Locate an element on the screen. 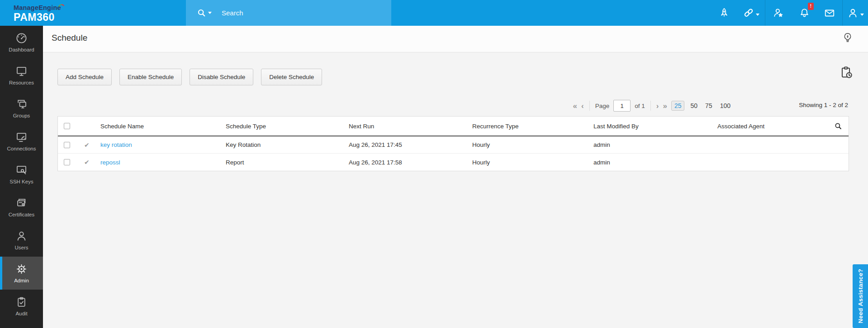 This screenshot has height=328, width=868. table-row: ✔ key rotation Key Rotation Aug 26, 2021… is located at coordinates (453, 145).